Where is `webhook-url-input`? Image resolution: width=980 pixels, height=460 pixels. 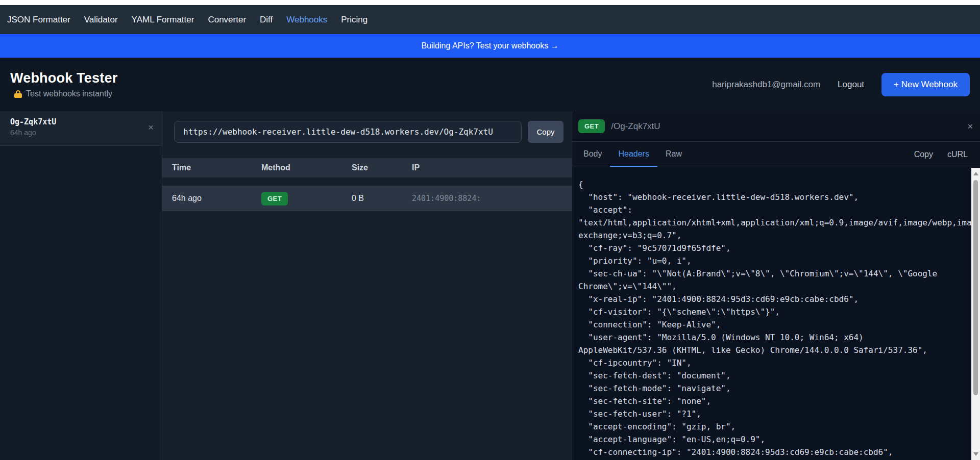
webhook-url-input is located at coordinates (348, 132).